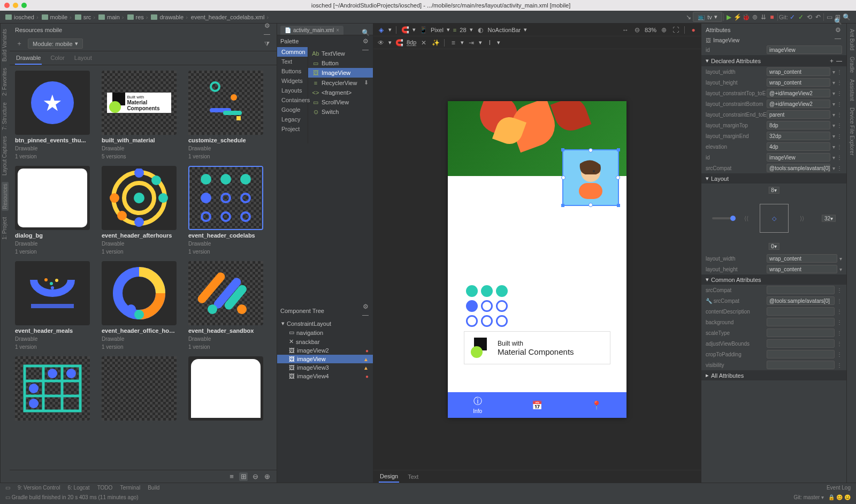  I want to click on guidelines-icon: I, so click(490, 43).